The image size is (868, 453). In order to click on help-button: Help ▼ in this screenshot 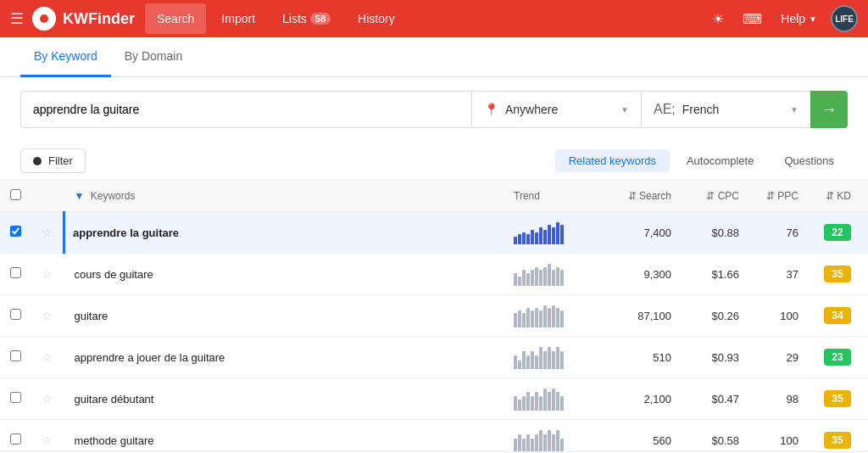, I will do `click(798, 19)`.